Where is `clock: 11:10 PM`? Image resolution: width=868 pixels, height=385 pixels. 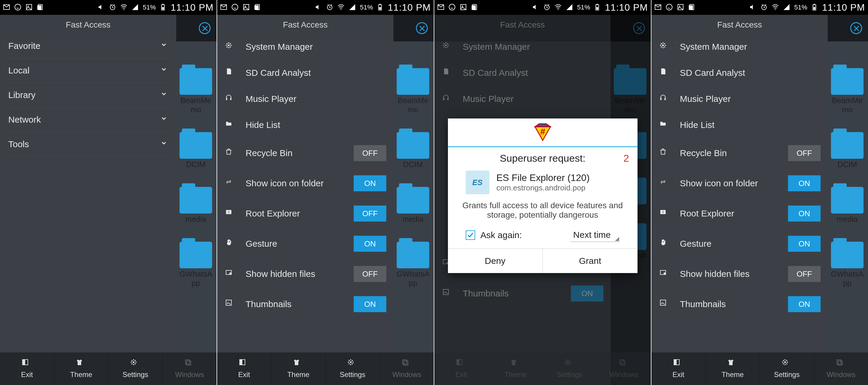 clock: 11:10 PM is located at coordinates (844, 7).